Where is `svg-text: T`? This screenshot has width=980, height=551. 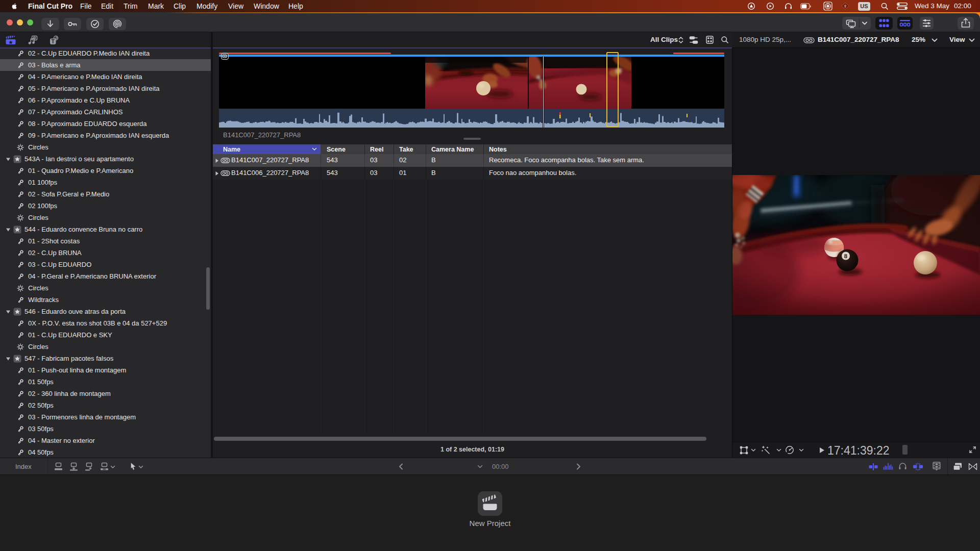 svg-text: T is located at coordinates (53, 41).